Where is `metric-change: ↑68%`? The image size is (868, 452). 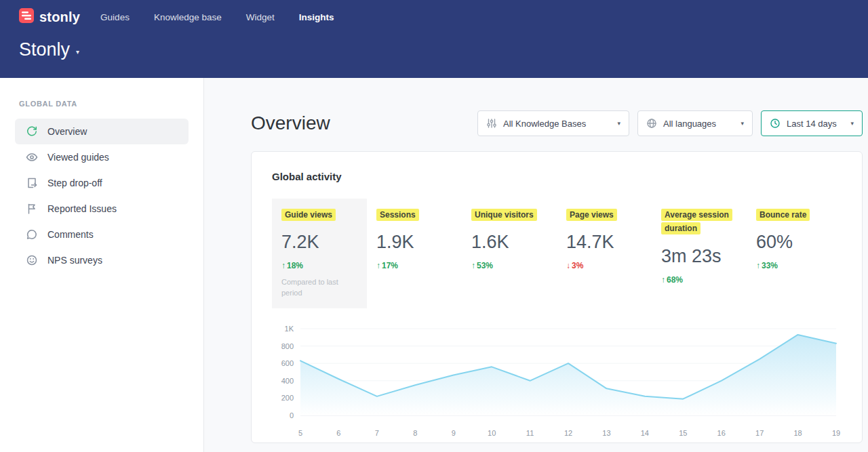
metric-change: ↑68% is located at coordinates (699, 280).